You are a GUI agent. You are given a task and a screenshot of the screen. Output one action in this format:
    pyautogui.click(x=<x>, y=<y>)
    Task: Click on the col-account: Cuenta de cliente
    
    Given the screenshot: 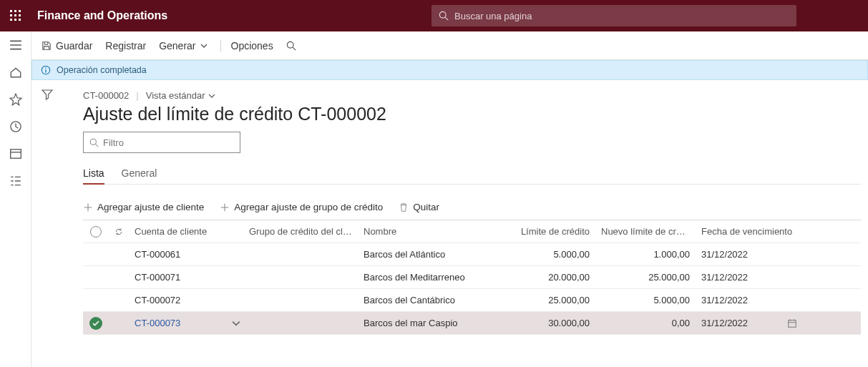 What is the action you would take?
    pyautogui.click(x=186, y=232)
    